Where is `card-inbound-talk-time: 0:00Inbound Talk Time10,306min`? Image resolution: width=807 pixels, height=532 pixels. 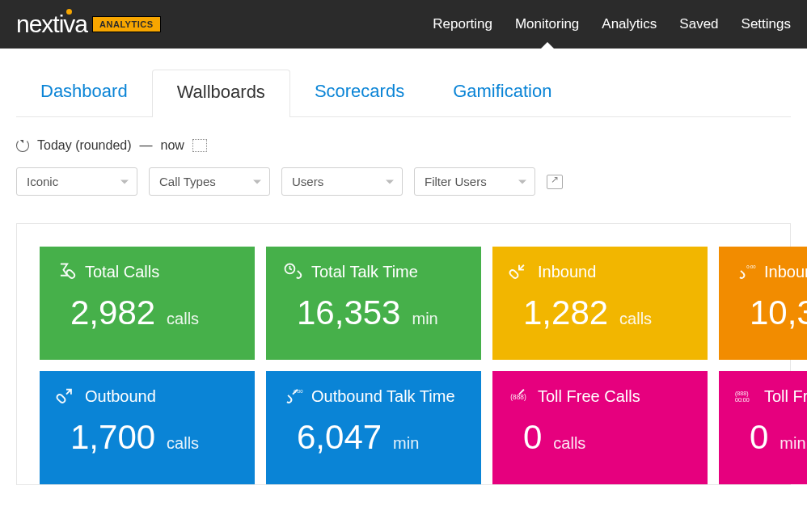
card-inbound-talk-time: 0:00Inbound Talk Time10,306min is located at coordinates (763, 303).